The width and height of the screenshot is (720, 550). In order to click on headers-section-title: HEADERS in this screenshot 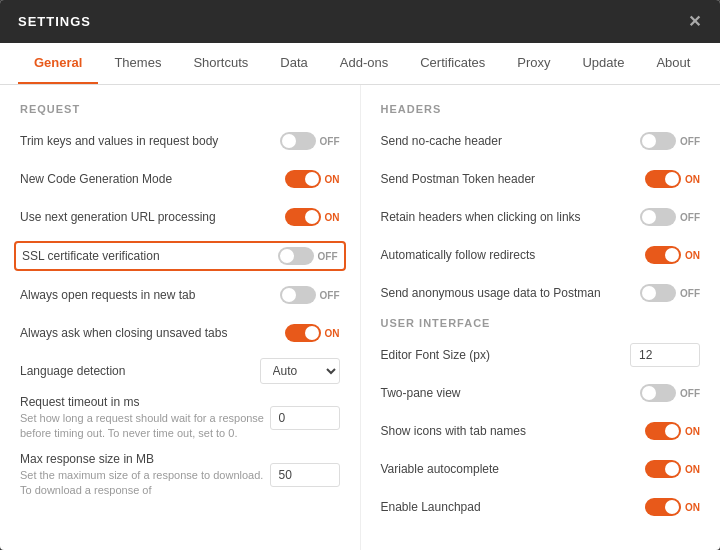, I will do `click(541, 109)`.